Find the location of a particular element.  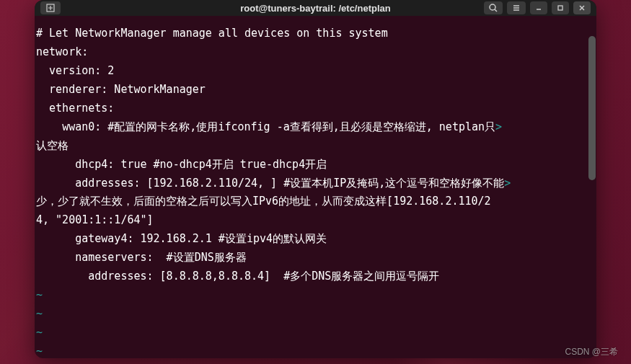

menu-button is located at coordinates (516, 8).